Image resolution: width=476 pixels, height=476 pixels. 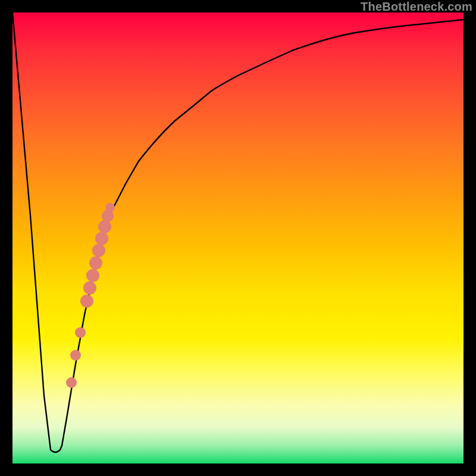 What do you see at coordinates (416, 7) in the screenshot?
I see `watermark-text: TheBottleneck.com` at bounding box center [416, 7].